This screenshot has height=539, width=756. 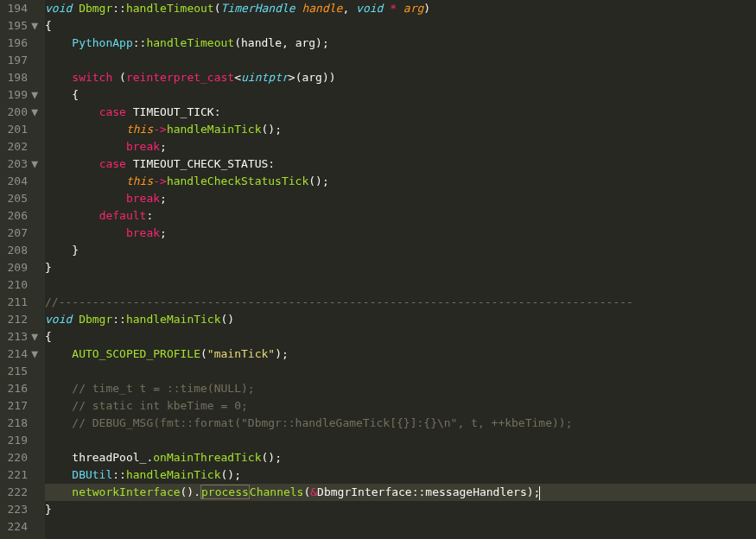 What do you see at coordinates (22, 406) in the screenshot?
I see `line-number: 217` at bounding box center [22, 406].